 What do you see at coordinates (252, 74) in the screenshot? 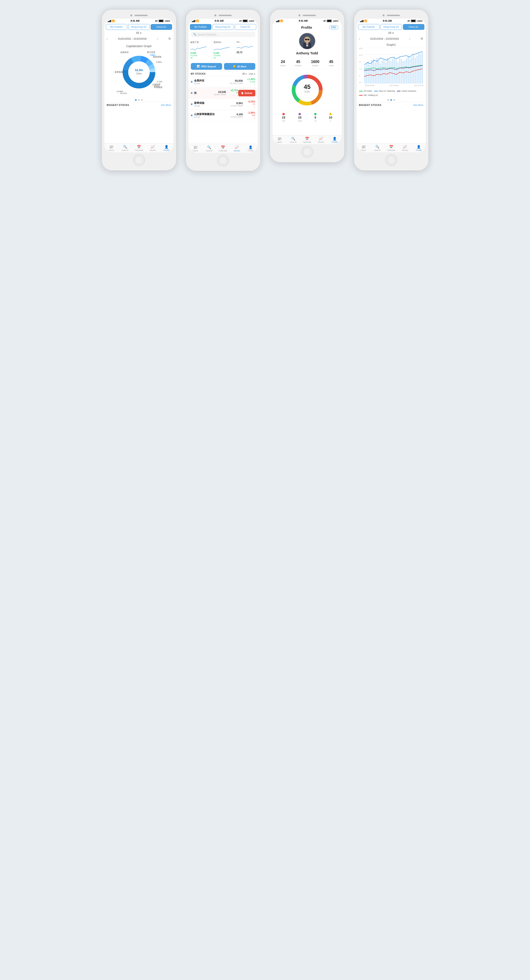
I see `live-filter: Live ∨` at bounding box center [252, 74].